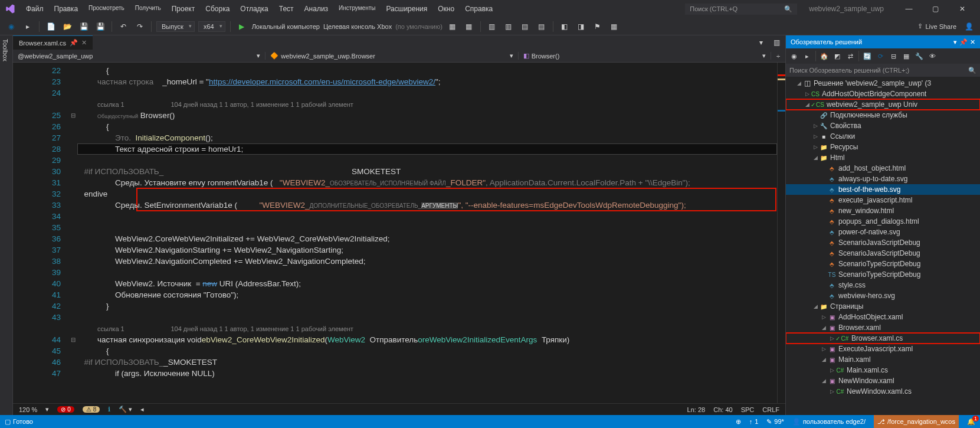 The width and height of the screenshot is (980, 428). I want to click on panel-pin-icon: 📌, so click(963, 43).